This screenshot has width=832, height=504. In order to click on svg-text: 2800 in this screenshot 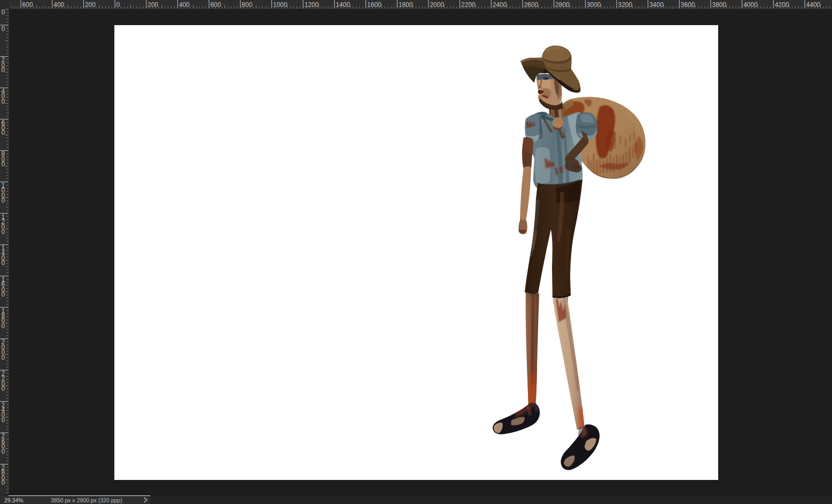, I will do `click(562, 5)`.